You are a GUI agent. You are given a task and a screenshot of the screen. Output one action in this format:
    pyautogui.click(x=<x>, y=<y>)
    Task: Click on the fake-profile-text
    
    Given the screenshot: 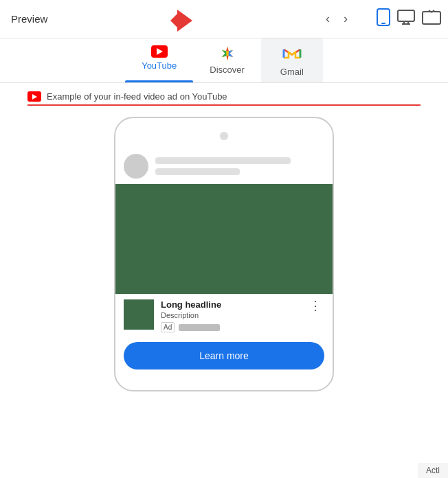 What is the action you would take?
    pyautogui.click(x=240, y=166)
    